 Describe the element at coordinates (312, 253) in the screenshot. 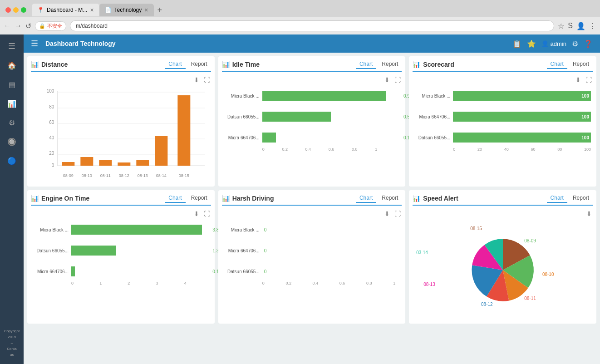

I see `harsh-bars: Micra Black ... 0 Micra 664706...` at that location.